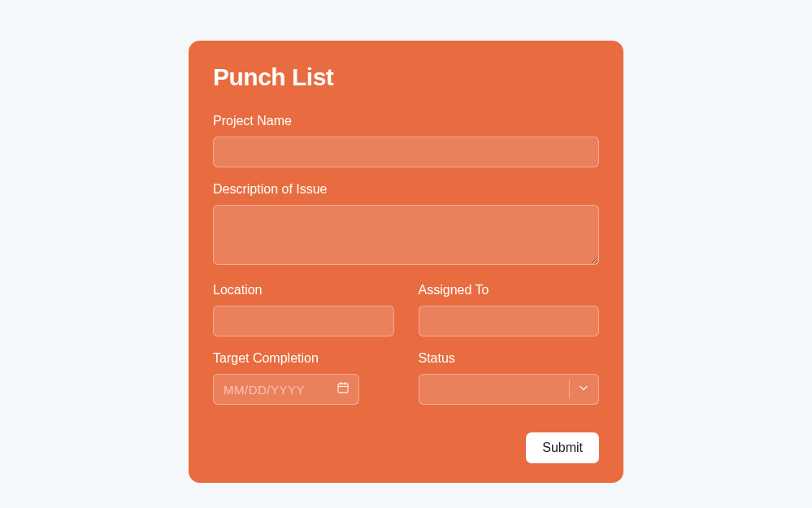 The height and width of the screenshot is (508, 812). What do you see at coordinates (406, 77) in the screenshot?
I see `form-title: Punch List` at bounding box center [406, 77].